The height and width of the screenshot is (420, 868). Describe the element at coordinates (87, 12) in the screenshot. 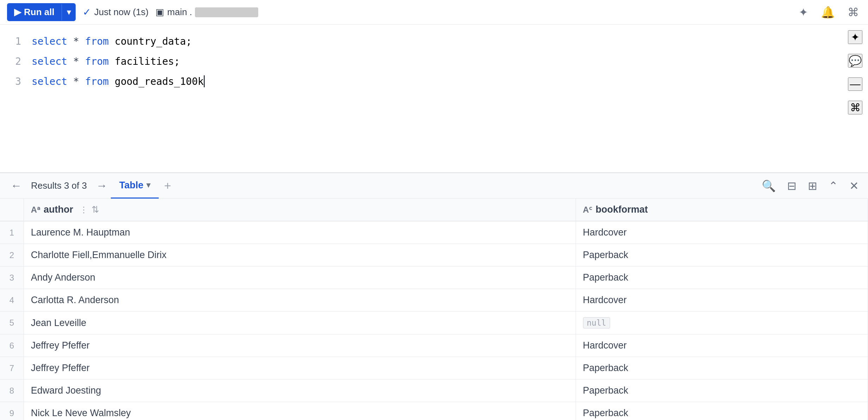

I see `check-icon: ✓` at that location.